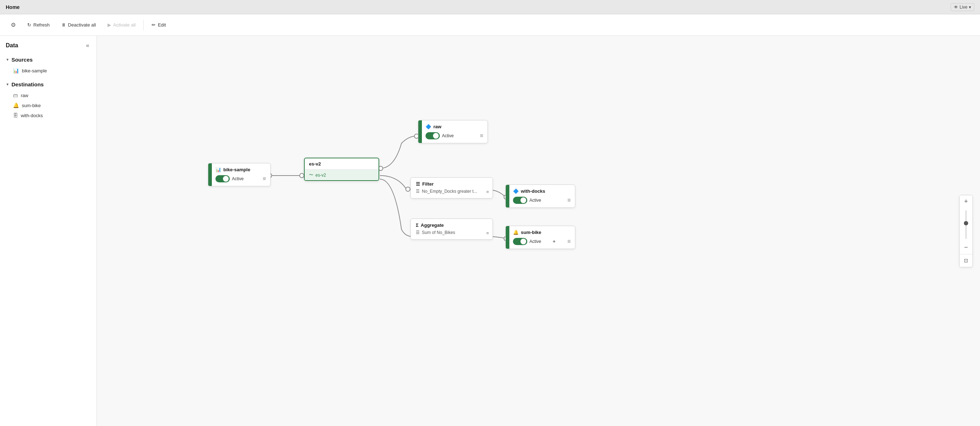  I want to click on zoom-fit-button: ⊡, so click(966, 261).